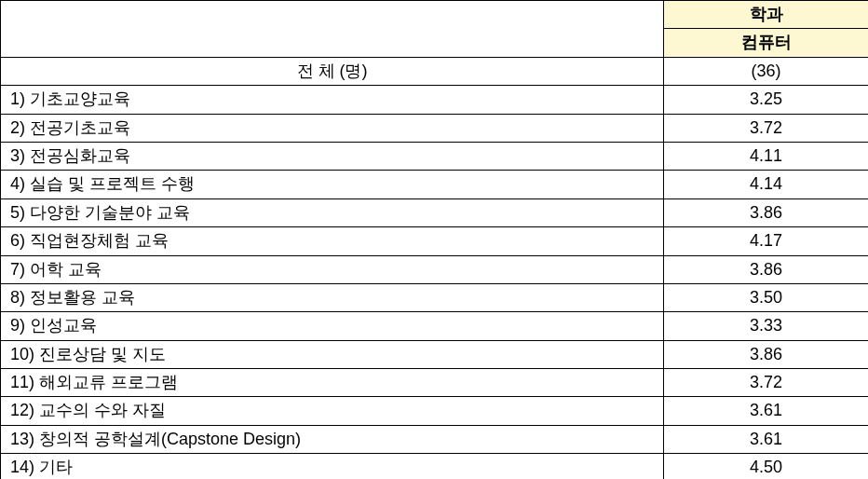 The height and width of the screenshot is (479, 868). What do you see at coordinates (435, 439) in the screenshot?
I see `table-row: 13) 창의적 공학설계(Capstone Design)3.61` at bounding box center [435, 439].